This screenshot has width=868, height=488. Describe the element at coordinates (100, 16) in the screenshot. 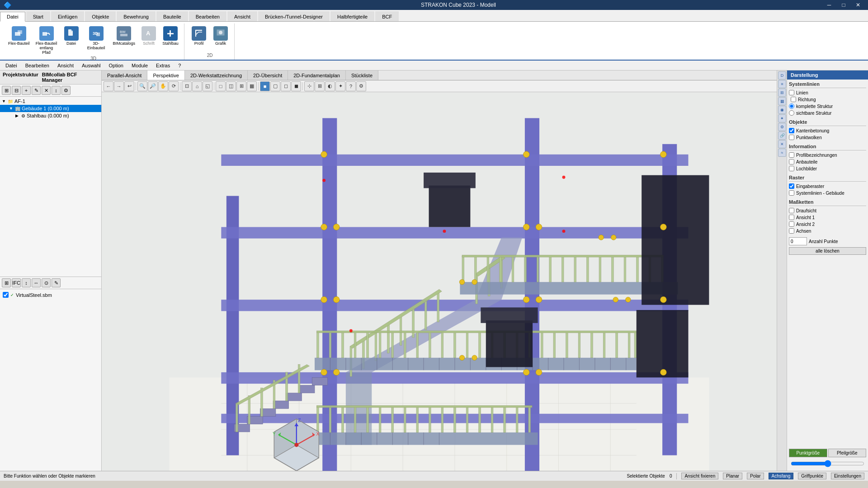

I see `tab-objekte: Objekte` at that location.